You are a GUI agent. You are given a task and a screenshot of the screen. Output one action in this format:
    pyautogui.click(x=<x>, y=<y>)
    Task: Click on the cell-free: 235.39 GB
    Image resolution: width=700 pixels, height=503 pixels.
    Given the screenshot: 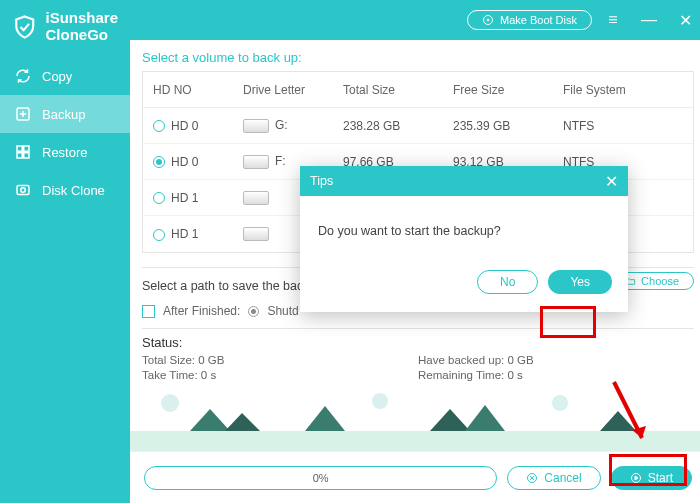 What is the action you would take?
    pyautogui.click(x=508, y=126)
    